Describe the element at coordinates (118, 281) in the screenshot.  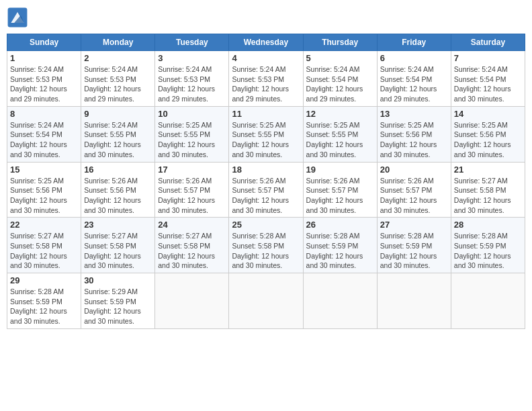
I see `day-number: 30` at that location.